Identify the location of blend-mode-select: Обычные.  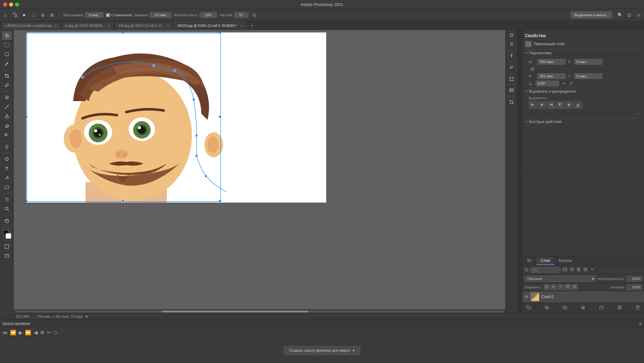
(560, 279).